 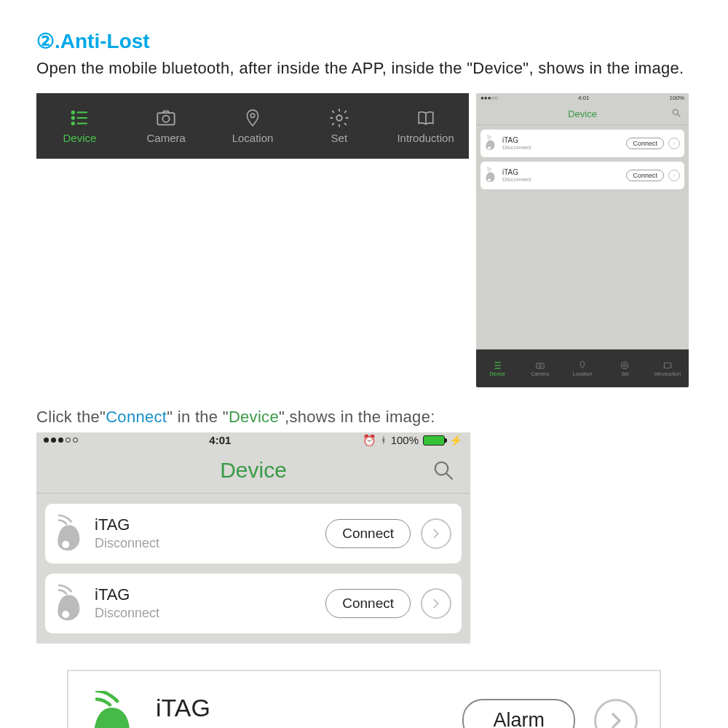 I want to click on alarm-button: Alarm, so click(x=518, y=713).